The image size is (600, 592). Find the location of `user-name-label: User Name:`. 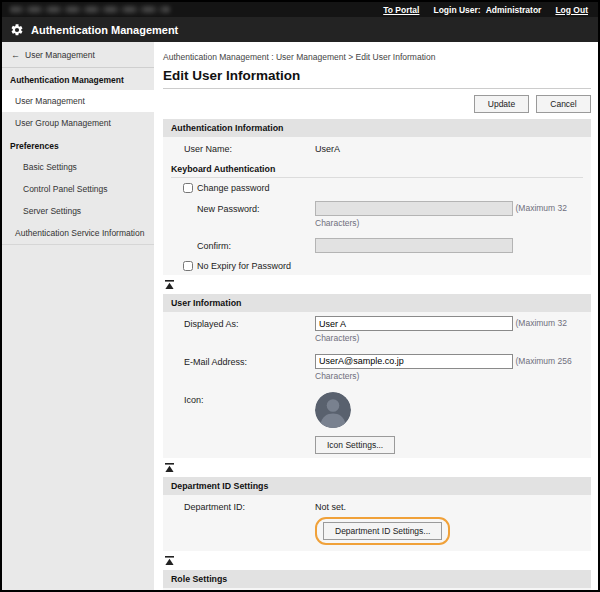

user-name-label: User Name: is located at coordinates (250, 148).